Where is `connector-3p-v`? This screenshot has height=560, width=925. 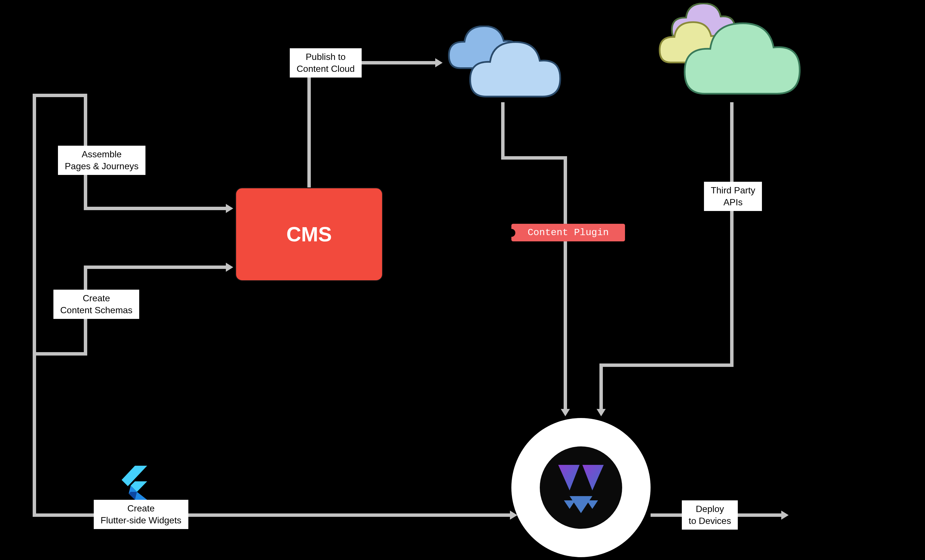
connector-3p-v is located at coordinates (732, 233).